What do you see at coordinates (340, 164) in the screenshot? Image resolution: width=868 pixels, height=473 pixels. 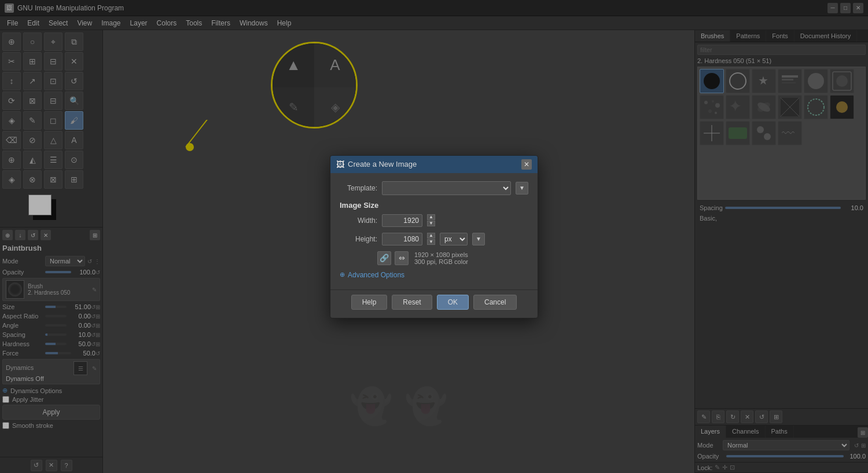 I see `dialog-title-icon: 🖼` at bounding box center [340, 164].